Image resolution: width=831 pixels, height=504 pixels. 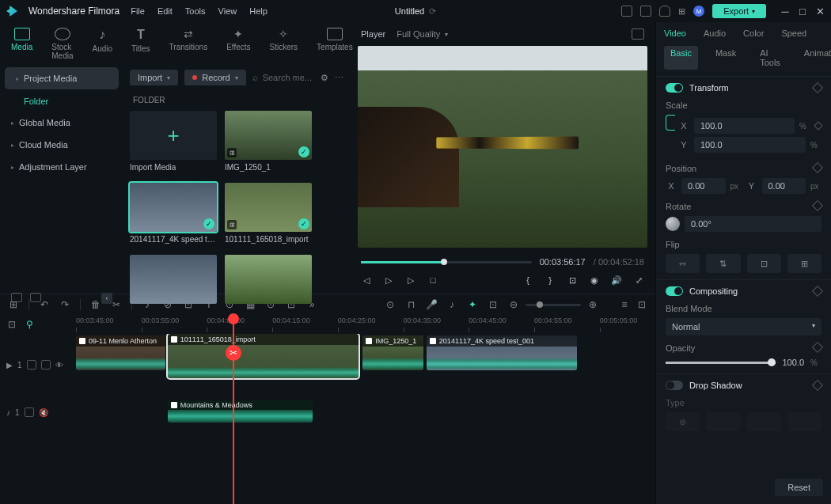 What do you see at coordinates (324, 78) in the screenshot?
I see `filter-icon: ⚙` at bounding box center [324, 78].